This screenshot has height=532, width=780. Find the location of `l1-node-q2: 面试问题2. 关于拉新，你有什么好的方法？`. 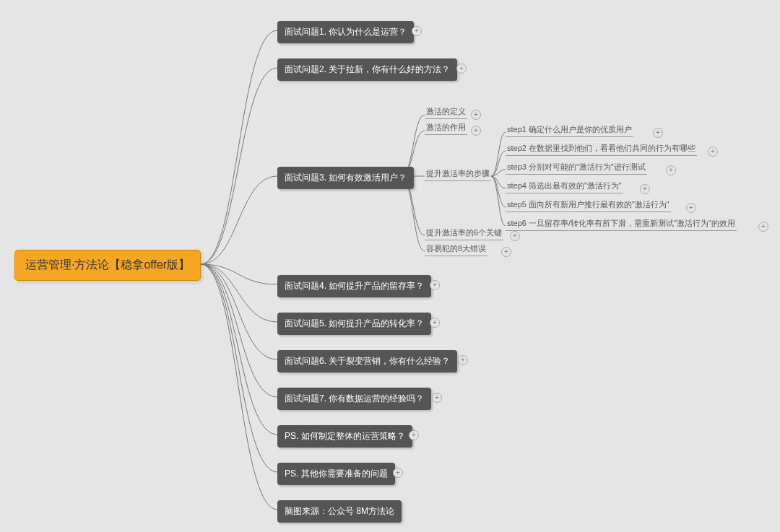

l1-node-q2: 面试问题2. 关于拉新，你有什么好的方法？ is located at coordinates (367, 69).